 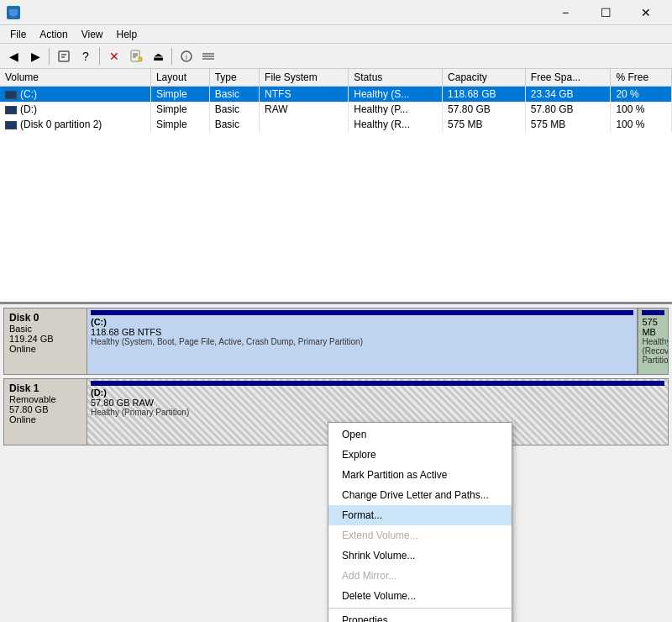 I want to click on context-menu: OpenExploreMark Partition as ActiveChang…, so click(x=420, y=522).